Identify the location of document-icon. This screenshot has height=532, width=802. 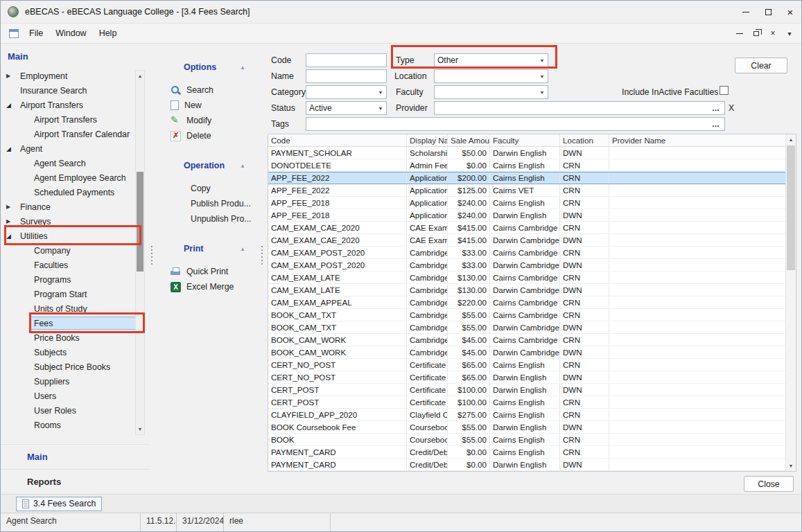
(14, 33).